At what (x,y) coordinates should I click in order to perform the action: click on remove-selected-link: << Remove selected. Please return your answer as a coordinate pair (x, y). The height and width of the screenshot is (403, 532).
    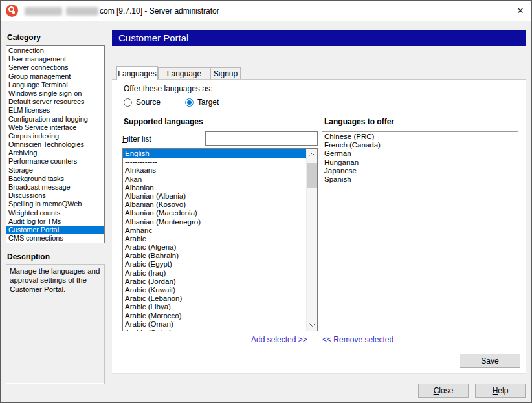
    Looking at the image, I should click on (358, 340).